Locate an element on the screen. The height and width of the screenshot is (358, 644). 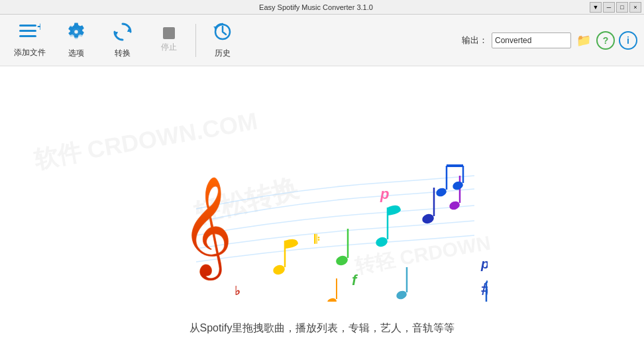
help-button: ? is located at coordinates (606, 40).